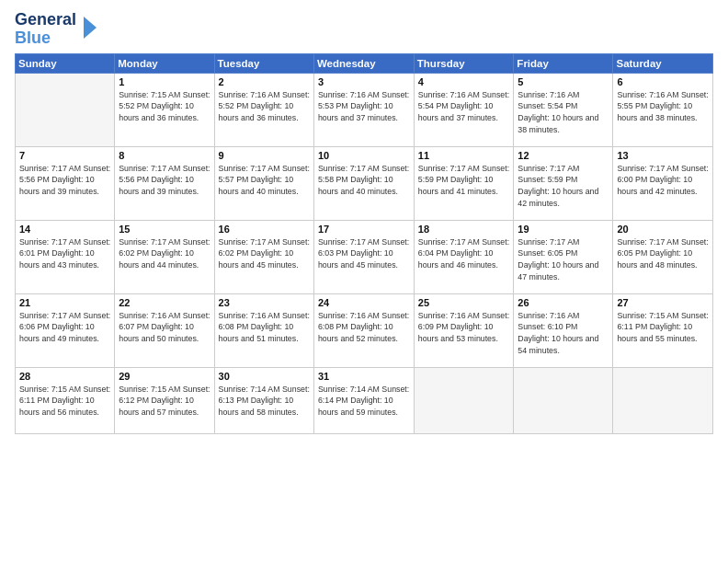 The image size is (728, 563). I want to click on day-number: 31, so click(364, 376).